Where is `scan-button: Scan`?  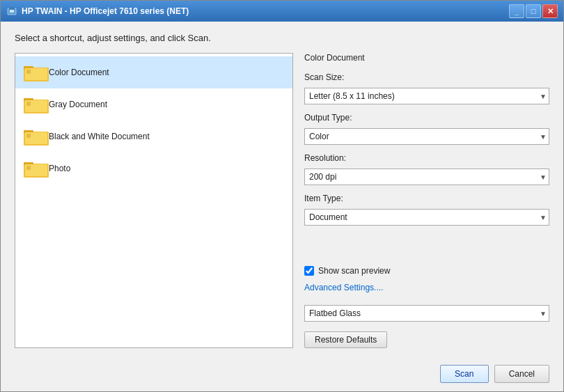
scan-button: Scan is located at coordinates (464, 374).